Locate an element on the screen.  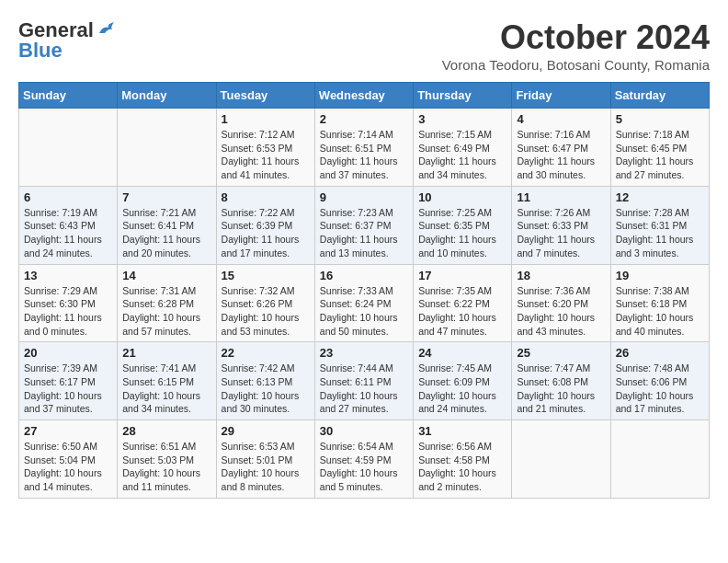
day-info: Sunrise: 7:36 AMSunset: 6:20 PMDaylight:… is located at coordinates (561, 311).